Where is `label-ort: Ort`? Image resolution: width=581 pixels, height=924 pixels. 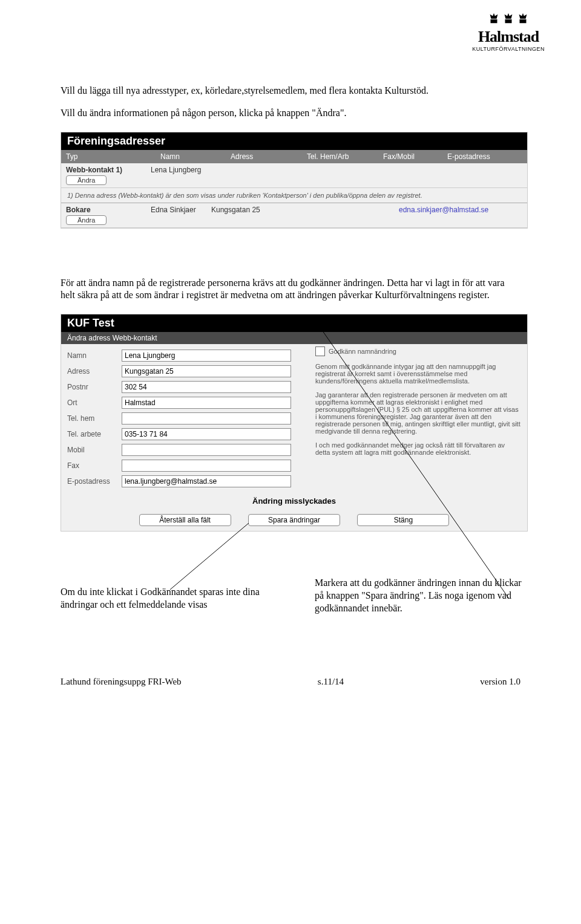
label-ort: Ort is located at coordinates (94, 403).